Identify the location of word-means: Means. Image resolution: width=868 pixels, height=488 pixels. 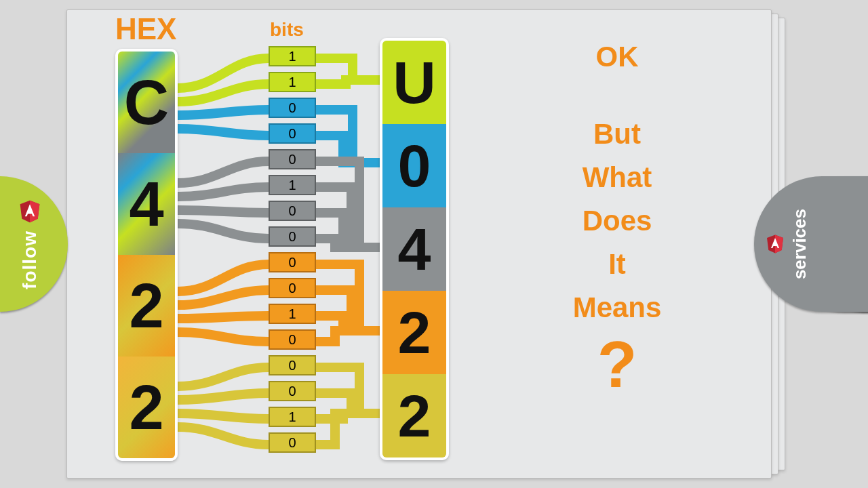
(617, 308).